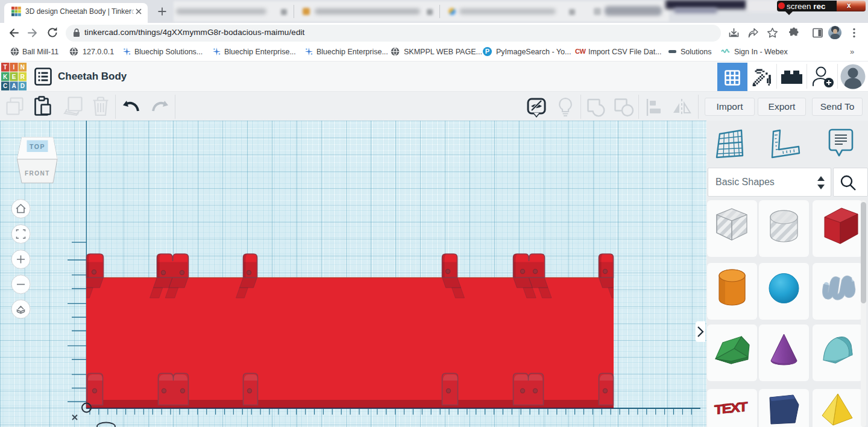 This screenshot has width=868, height=427. What do you see at coordinates (23, 86) in the screenshot?
I see `svg-text: D` at bounding box center [23, 86].